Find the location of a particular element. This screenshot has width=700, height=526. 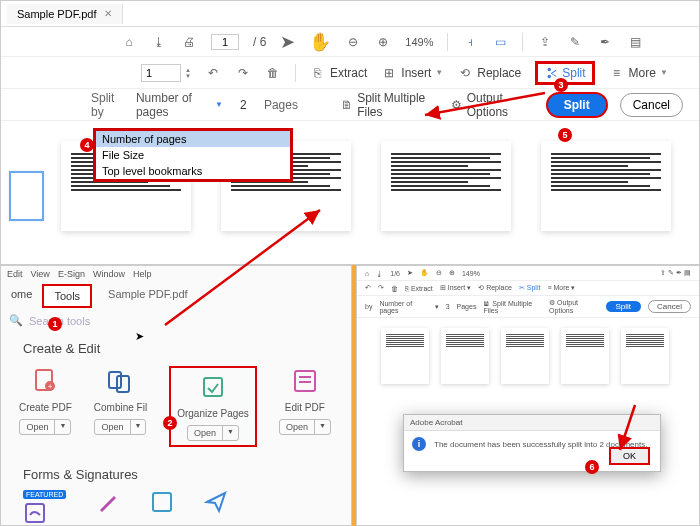

menu-esign: E-Sign is located at coordinates (72, 274).